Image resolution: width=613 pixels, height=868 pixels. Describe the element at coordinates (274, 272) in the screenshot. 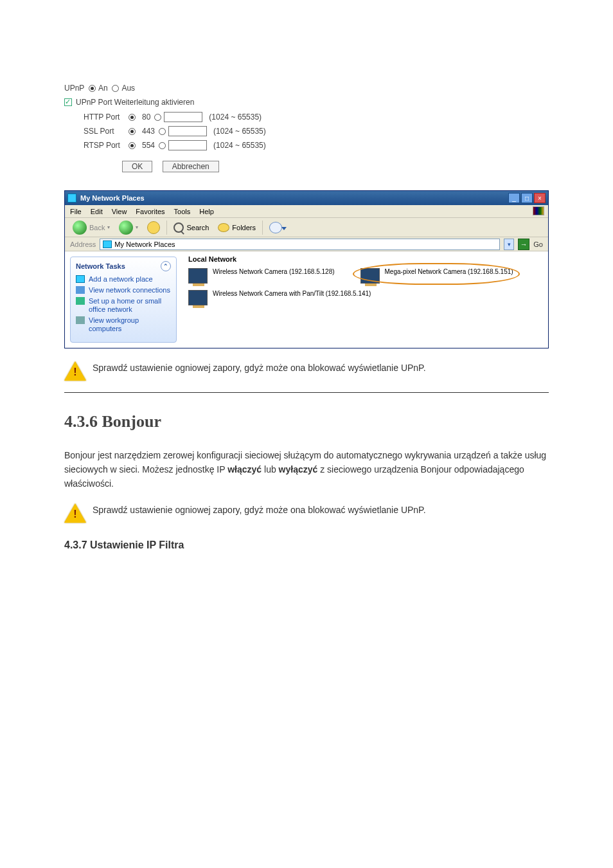

I see `device-label-1: Wireless Network Camera (192.168.5.128)` at that location.